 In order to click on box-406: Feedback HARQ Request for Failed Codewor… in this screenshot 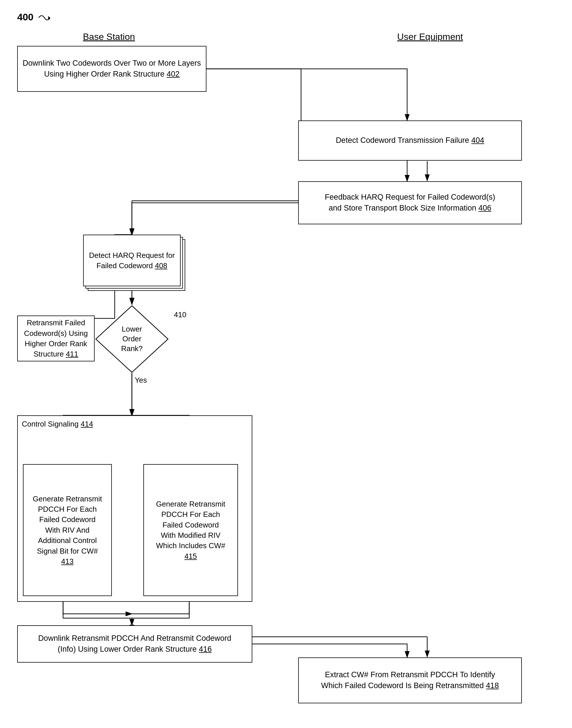, I will do `click(410, 203)`.